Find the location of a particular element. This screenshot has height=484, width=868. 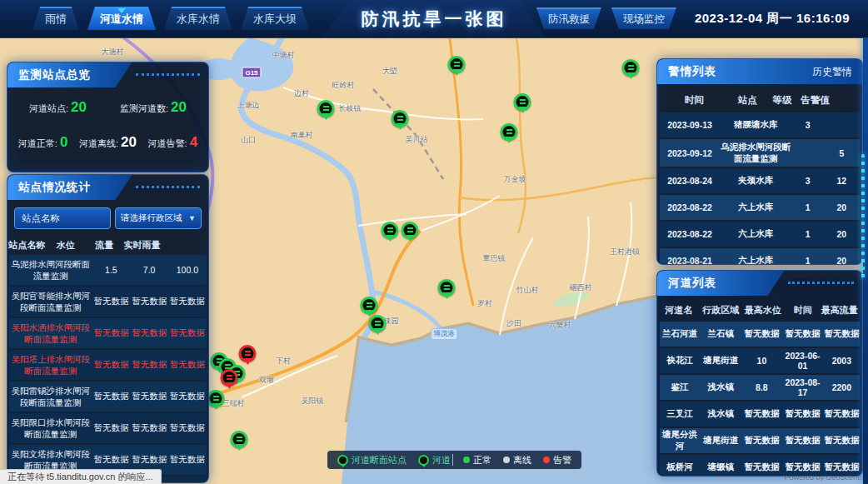

station-name-input is located at coordinates (62, 218).